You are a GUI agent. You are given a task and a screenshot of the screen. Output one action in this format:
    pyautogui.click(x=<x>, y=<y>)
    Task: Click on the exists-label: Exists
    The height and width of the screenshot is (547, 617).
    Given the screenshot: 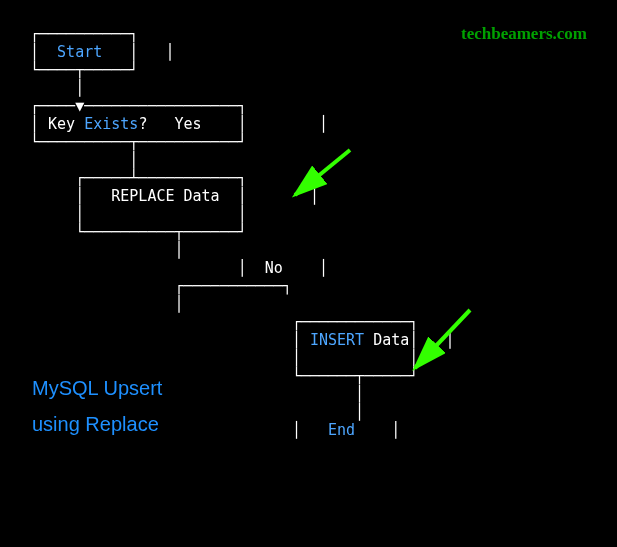 What is the action you would take?
    pyautogui.click(x=111, y=124)
    